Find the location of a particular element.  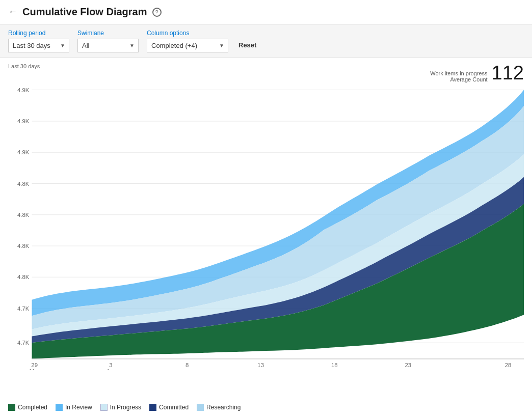

help-icon: ? is located at coordinates (157, 12).